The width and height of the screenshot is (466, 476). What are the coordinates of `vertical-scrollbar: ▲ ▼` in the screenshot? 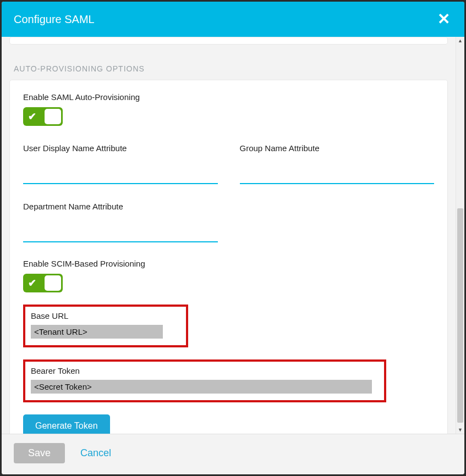 It's located at (460, 235).